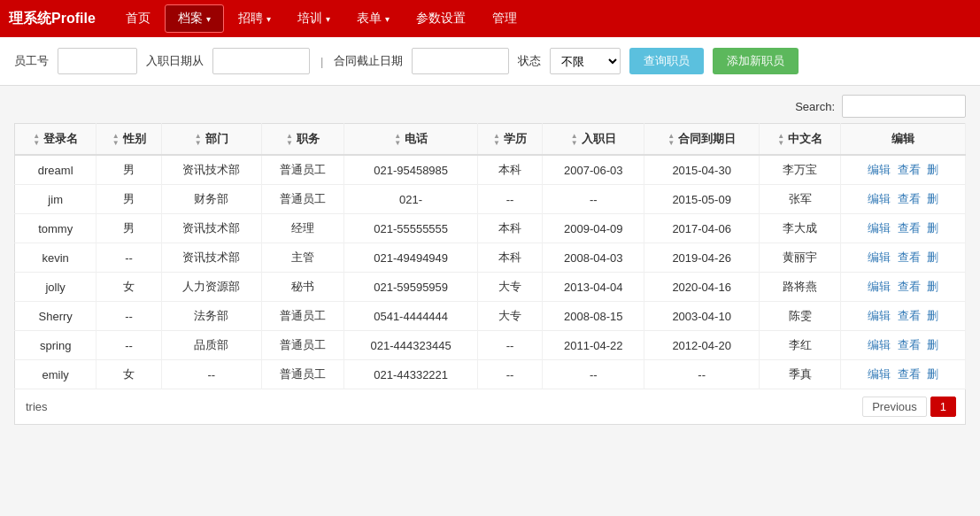 The width and height of the screenshot is (980, 516). What do you see at coordinates (211, 228) in the screenshot?
I see `cell-dept: 资讯技术部` at bounding box center [211, 228].